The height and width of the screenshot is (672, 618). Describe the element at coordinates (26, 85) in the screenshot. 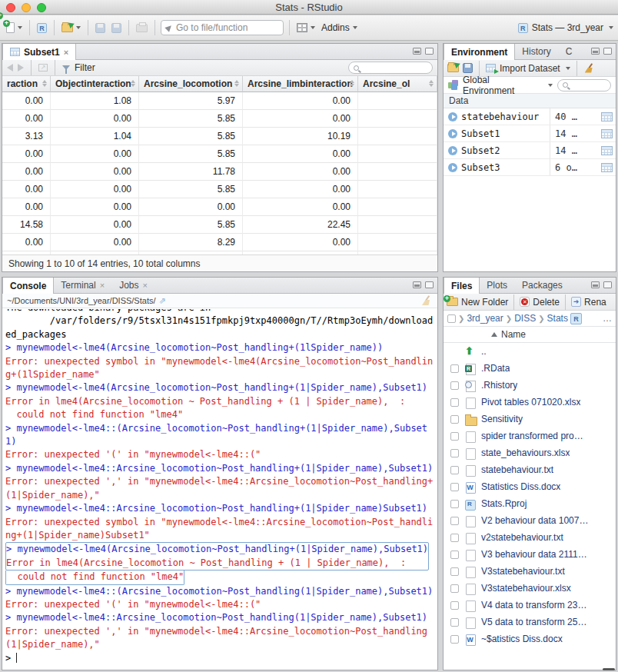

I see `column-header-raction: raction` at that location.